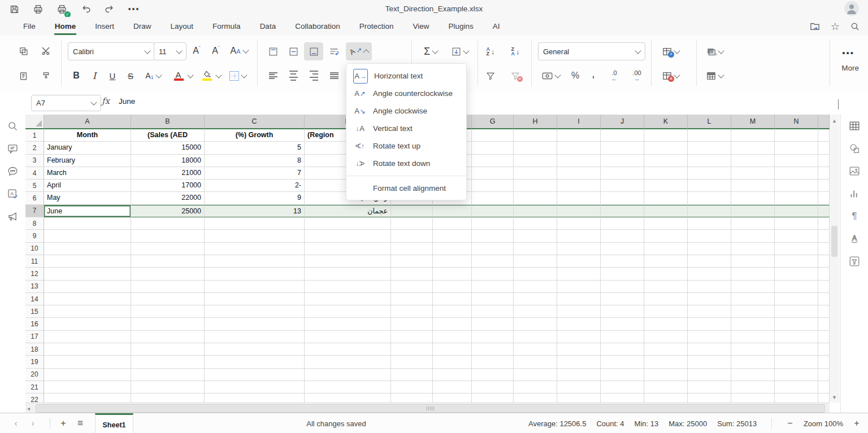 Image resolution: width=868 pixels, height=433 pixels. What do you see at coordinates (460, 51) in the screenshot?
I see `fill-down-button` at bounding box center [460, 51].